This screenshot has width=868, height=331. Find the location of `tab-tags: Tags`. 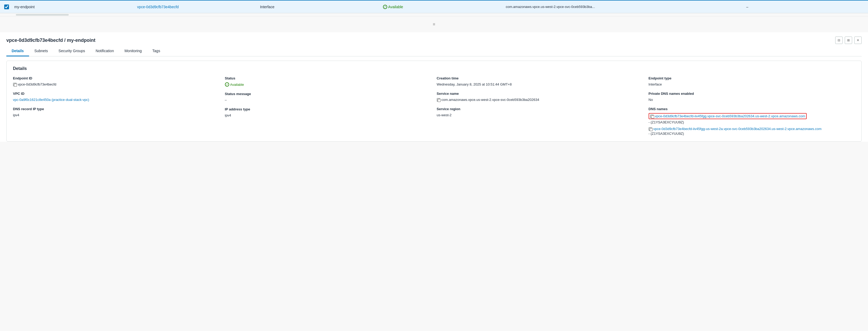

tab-tags: Tags is located at coordinates (156, 51).